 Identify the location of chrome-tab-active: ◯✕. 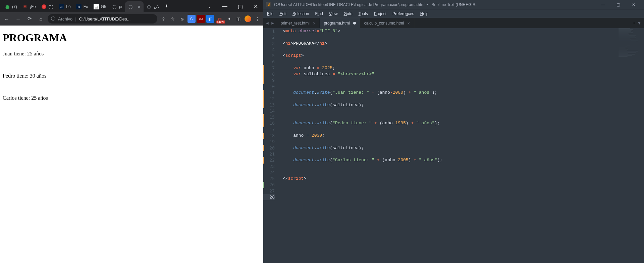
(134, 7).